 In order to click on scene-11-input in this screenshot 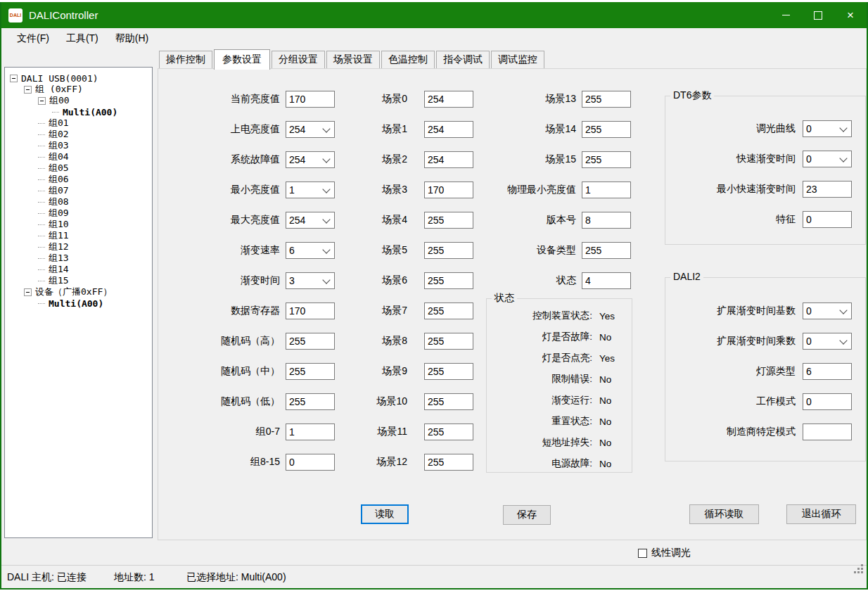, I will do `click(449, 432)`.